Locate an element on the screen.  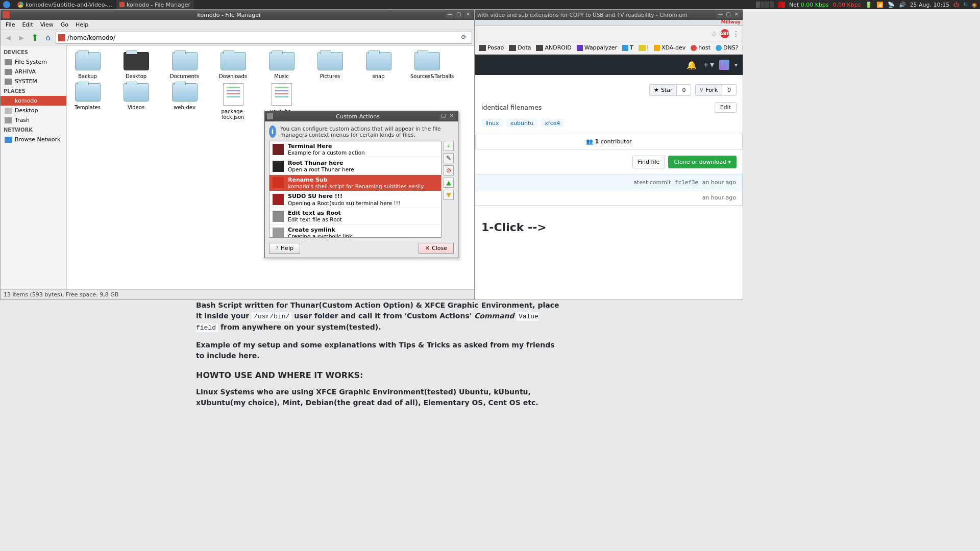
dialog-titlebar: Custom Actions ▢ ✕ is located at coordinates (361, 116).